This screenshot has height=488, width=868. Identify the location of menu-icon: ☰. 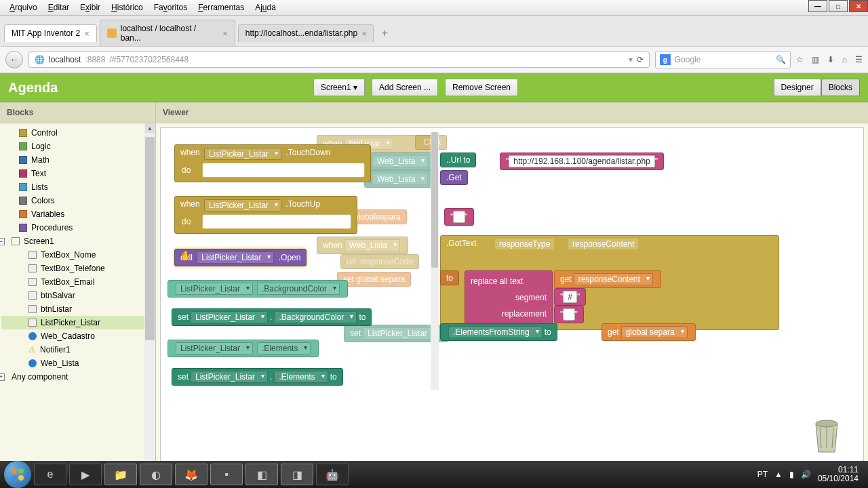
(859, 60).